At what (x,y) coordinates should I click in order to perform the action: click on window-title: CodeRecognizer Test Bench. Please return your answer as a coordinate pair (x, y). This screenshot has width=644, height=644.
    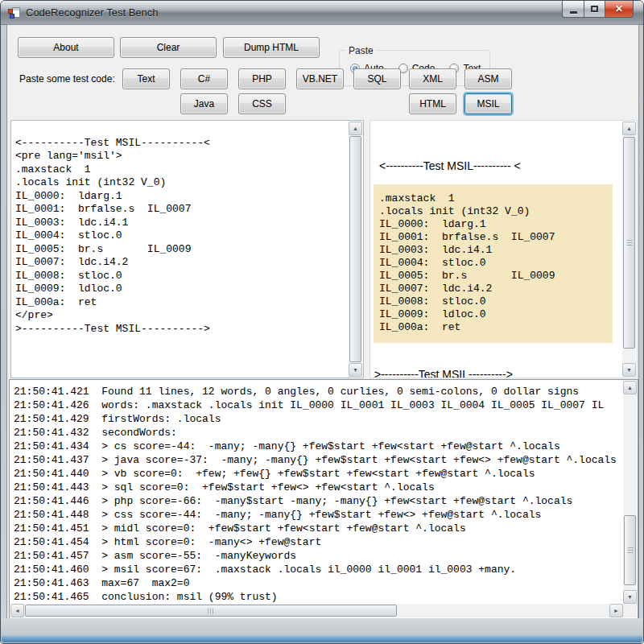
    Looking at the image, I should click on (92, 13).